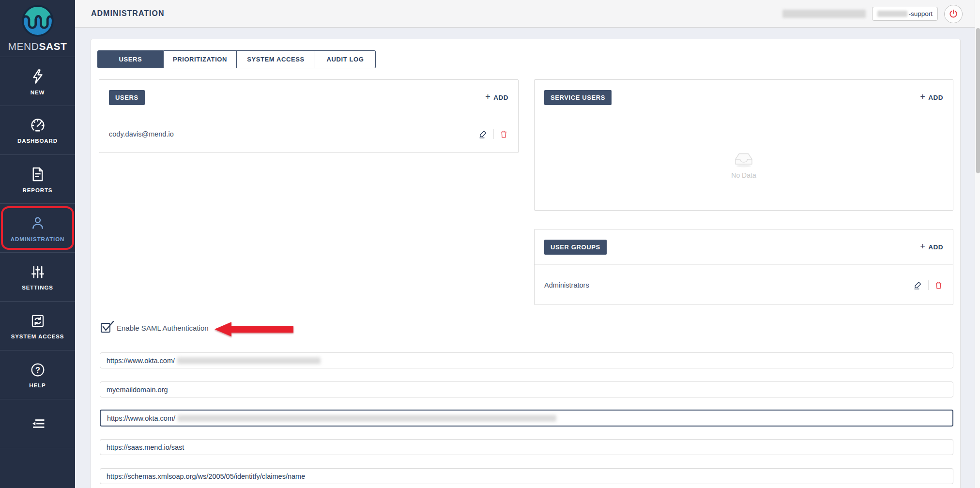  What do you see at coordinates (744, 175) in the screenshot?
I see `empty-state-text: No Data` at bounding box center [744, 175].